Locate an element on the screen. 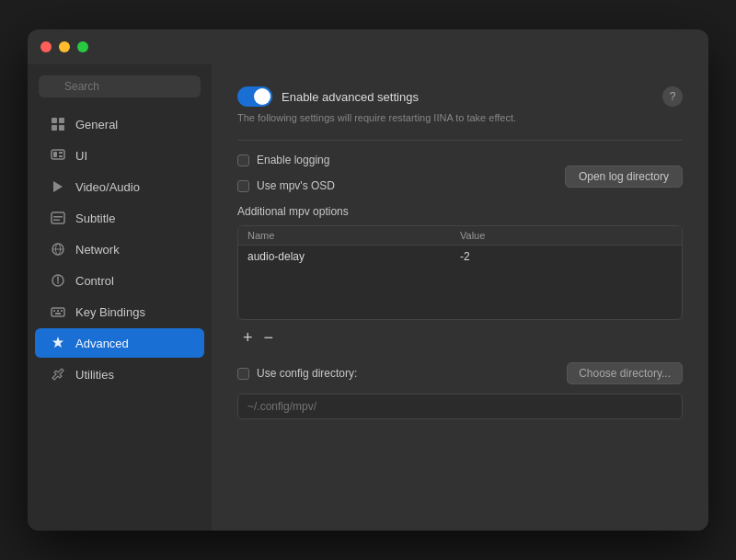 Image resolution: width=736 pixels, height=560 pixels. advanced-settings-label: Enable advanced settings is located at coordinates (350, 97).